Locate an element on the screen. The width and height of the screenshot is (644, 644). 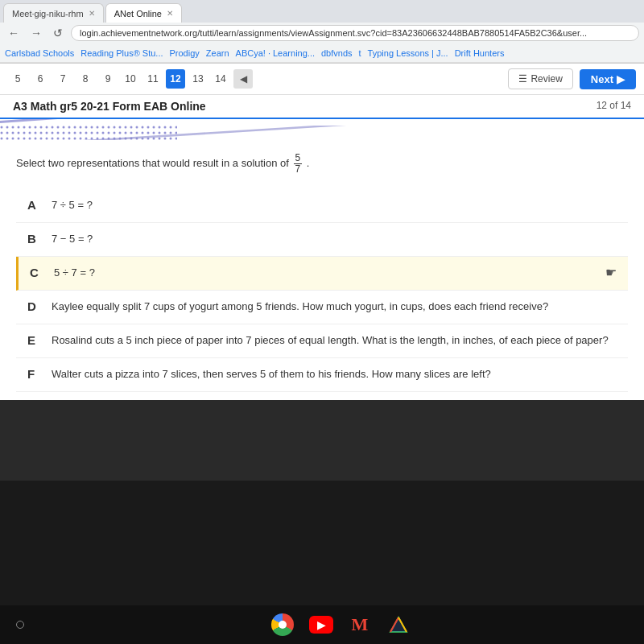
browser-chrome: Meet·gig-niku-rhm ✕ ANet Online ✕ ← → ↺ … is located at coordinates (322, 32).